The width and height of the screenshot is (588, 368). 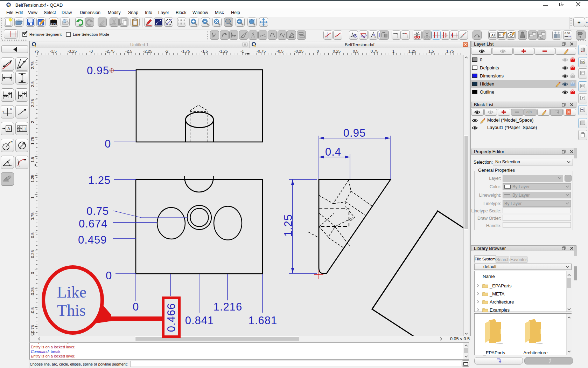 What do you see at coordinates (71, 311) in the screenshot?
I see `svg-text: This` at bounding box center [71, 311].